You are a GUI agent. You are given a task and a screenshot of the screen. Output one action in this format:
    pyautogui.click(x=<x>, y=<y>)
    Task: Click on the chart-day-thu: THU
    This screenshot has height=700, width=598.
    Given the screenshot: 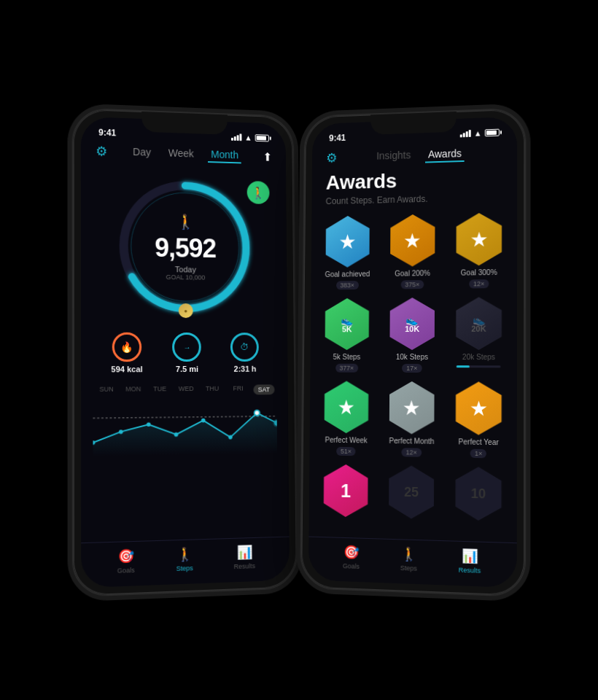 What is the action you would take?
    pyautogui.click(x=212, y=390)
    